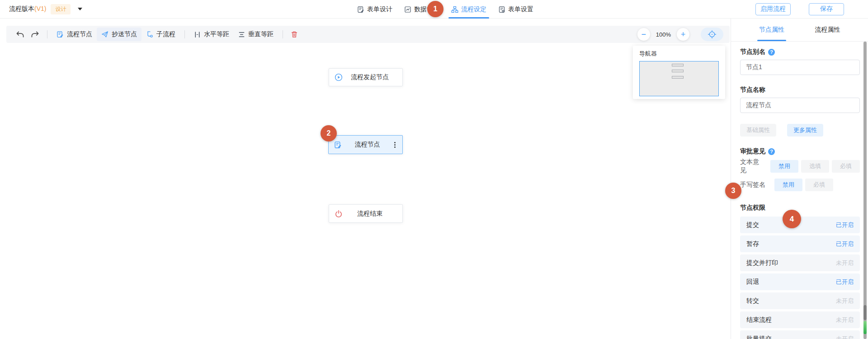 This screenshot has height=339, width=868. What do you see at coordinates (826, 9) in the screenshot?
I see `save-button: 保存` at bounding box center [826, 9].